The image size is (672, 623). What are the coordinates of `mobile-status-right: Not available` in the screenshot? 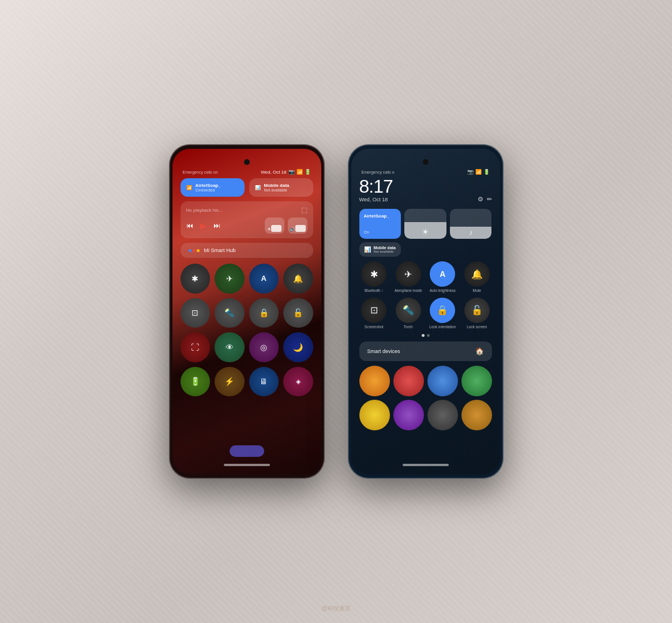 It's located at (385, 252).